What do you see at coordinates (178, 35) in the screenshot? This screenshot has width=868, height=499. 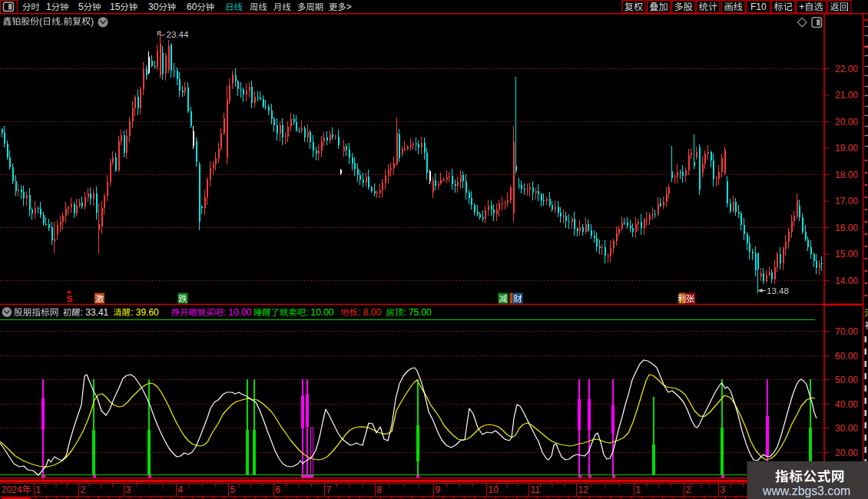 I see `svg-text: 23.44` at bounding box center [178, 35].